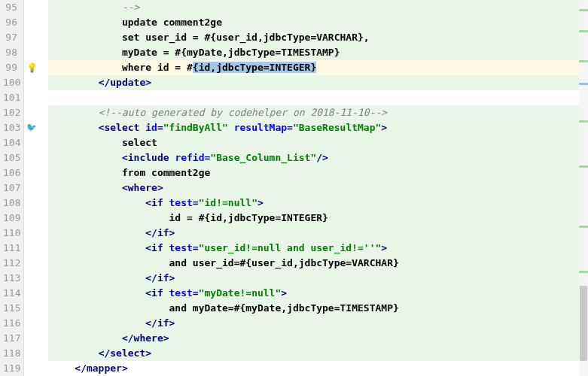  What do you see at coordinates (190, 158) in the screenshot?
I see `code-token: refid` at bounding box center [190, 158].